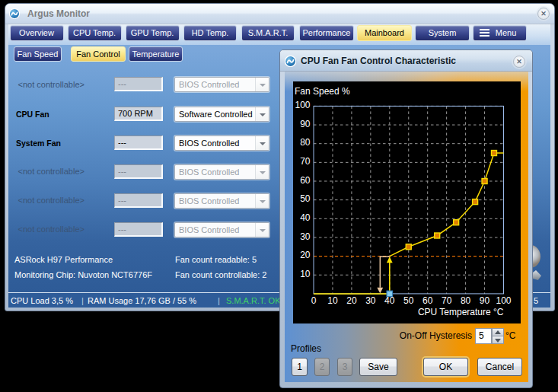 The width and height of the screenshot is (558, 392). Describe the element at coordinates (461, 312) in the screenshot. I see `svg-text: CPU Temperature °C` at that location.